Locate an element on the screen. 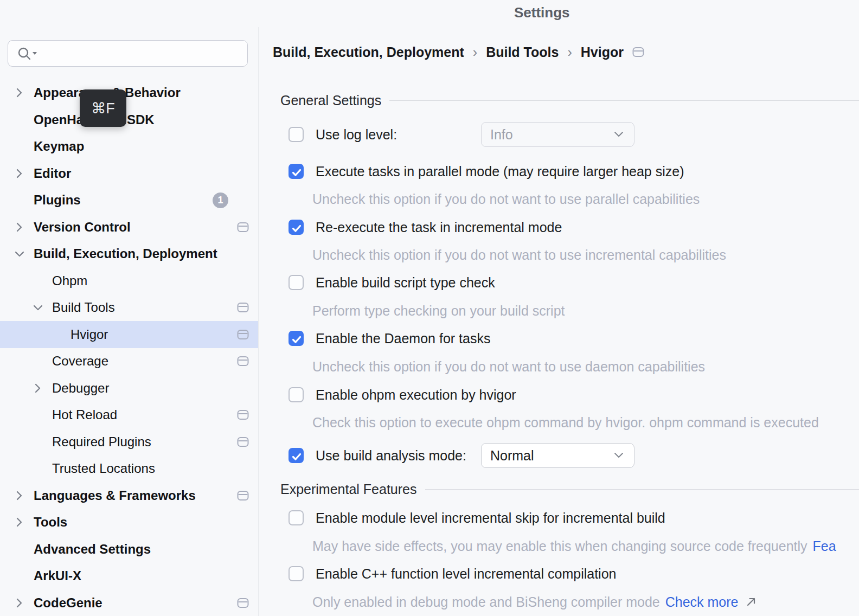 Image resolution: width=859 pixels, height=616 pixels. sidebar-item-build-tools: Build Tools is located at coordinates (129, 307).